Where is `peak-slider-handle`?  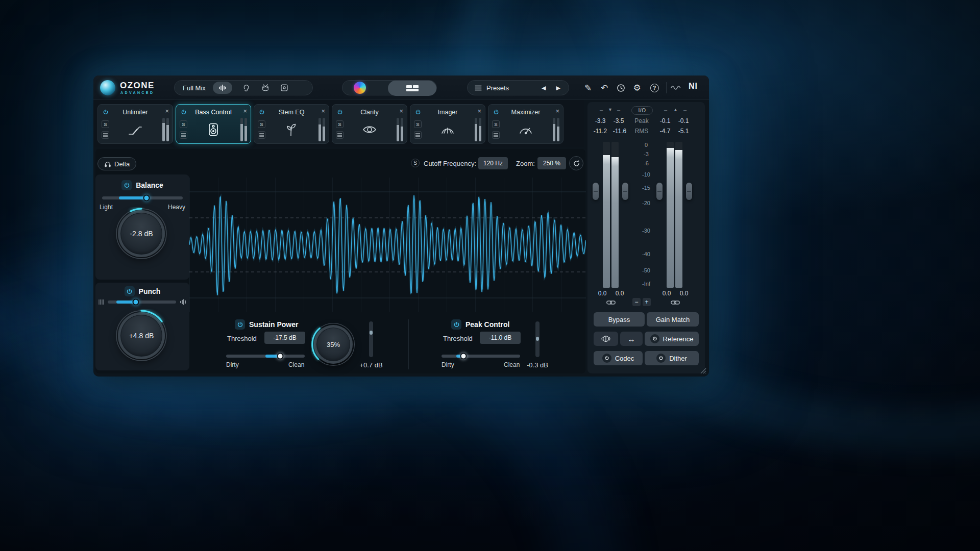
peak-slider-handle is located at coordinates (463, 356).